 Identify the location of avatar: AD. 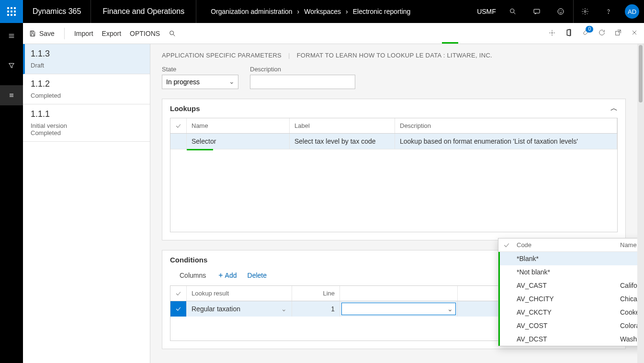
(632, 11).